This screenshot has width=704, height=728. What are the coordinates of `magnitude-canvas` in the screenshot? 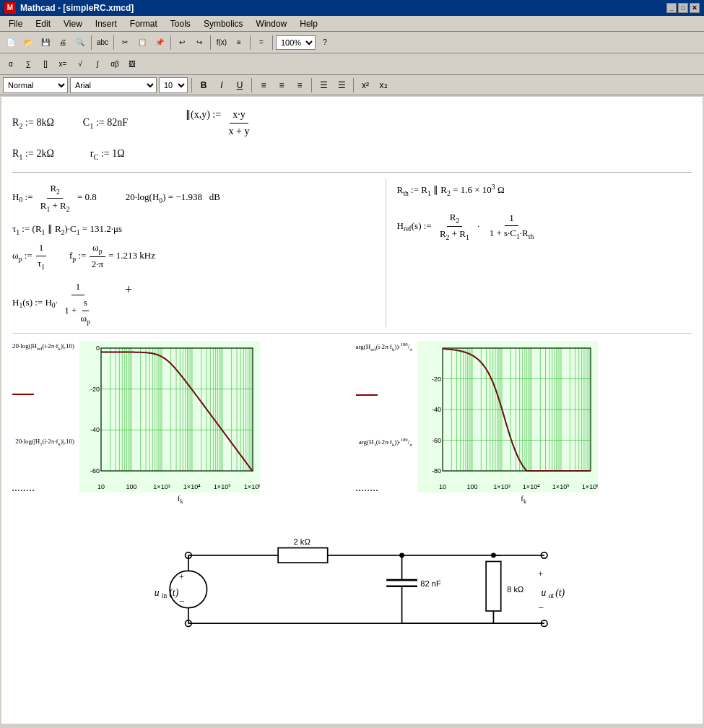 It's located at (170, 417).